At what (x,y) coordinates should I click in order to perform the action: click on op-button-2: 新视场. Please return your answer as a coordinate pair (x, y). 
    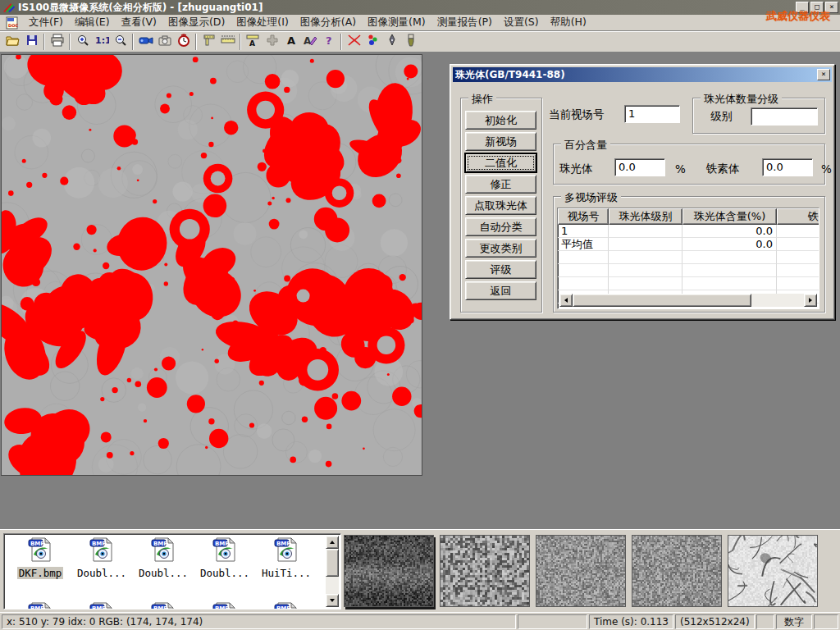
    Looking at the image, I should click on (500, 141).